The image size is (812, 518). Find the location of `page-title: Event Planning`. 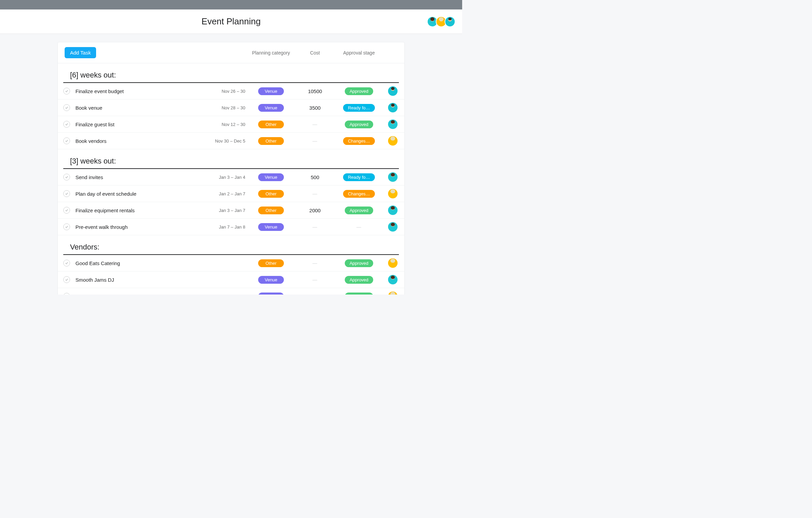

page-title: Event Planning is located at coordinates (231, 22).